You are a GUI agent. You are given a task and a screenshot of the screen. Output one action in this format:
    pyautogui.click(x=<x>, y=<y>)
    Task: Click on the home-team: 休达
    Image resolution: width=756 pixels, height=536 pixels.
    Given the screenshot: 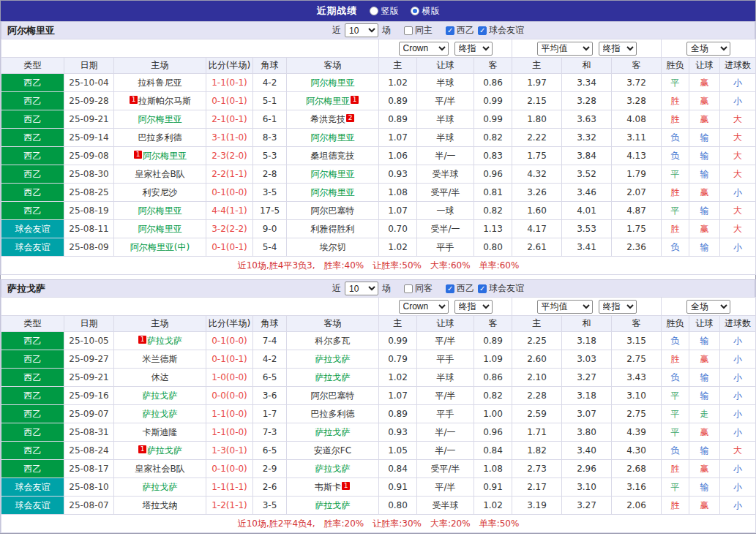 What is the action you would take?
    pyautogui.click(x=160, y=377)
    